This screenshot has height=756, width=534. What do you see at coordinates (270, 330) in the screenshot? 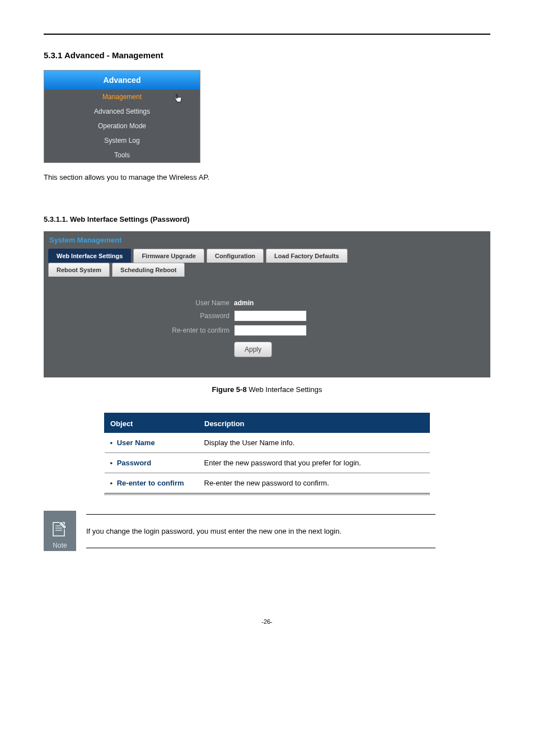
I see `confirm-input` at bounding box center [270, 330].